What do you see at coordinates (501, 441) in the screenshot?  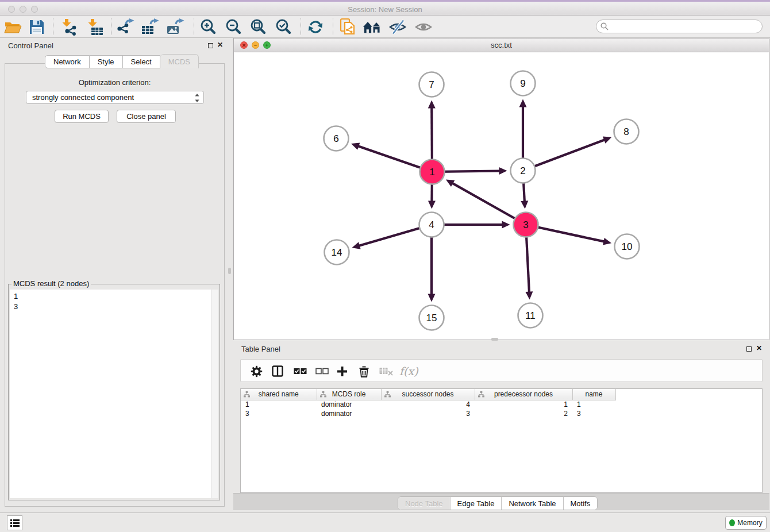 I see `node-table: shared nameMCDS rolesuccessor nodesprede…` at bounding box center [501, 441].